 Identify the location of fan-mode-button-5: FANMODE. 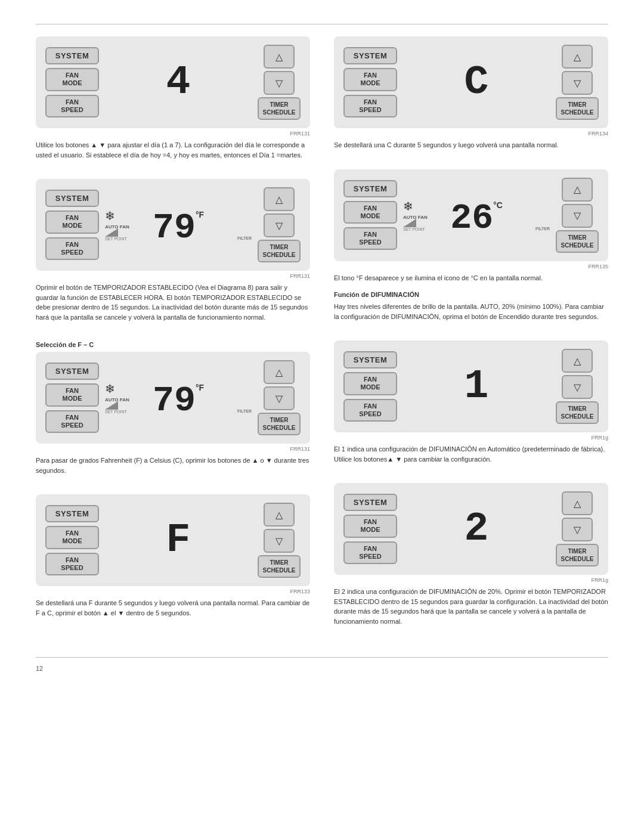
(370, 79).